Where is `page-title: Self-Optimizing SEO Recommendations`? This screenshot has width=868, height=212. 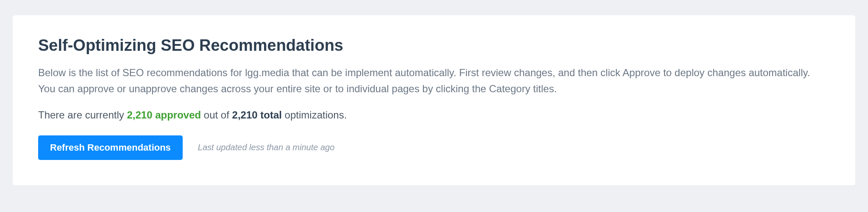 page-title: Self-Optimizing SEO Recommendations is located at coordinates (434, 46).